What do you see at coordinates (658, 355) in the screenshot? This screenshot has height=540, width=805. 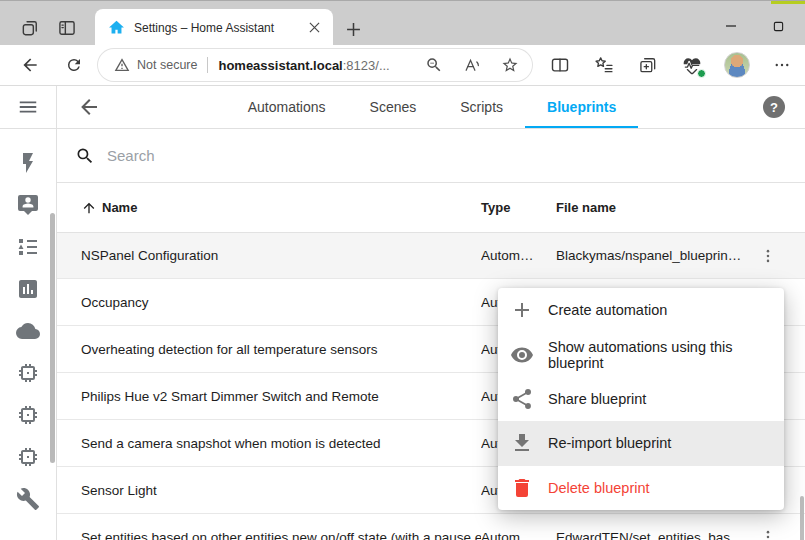 I see `menu-item-label: Show automations using this blueprint` at bounding box center [658, 355].